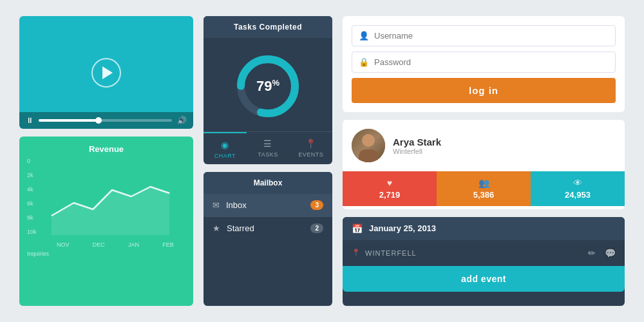 The width and height of the screenshot is (644, 322). I want to click on play-icon, so click(108, 73).